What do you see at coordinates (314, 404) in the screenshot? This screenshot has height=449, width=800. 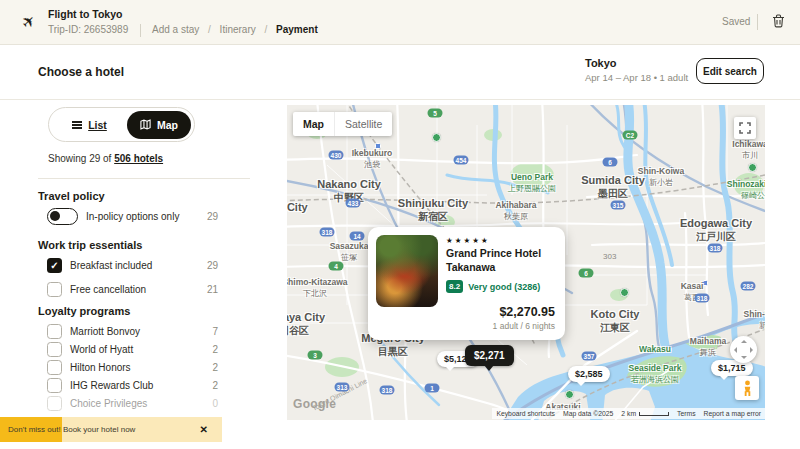 I see `google-logo: Google` at bounding box center [314, 404].